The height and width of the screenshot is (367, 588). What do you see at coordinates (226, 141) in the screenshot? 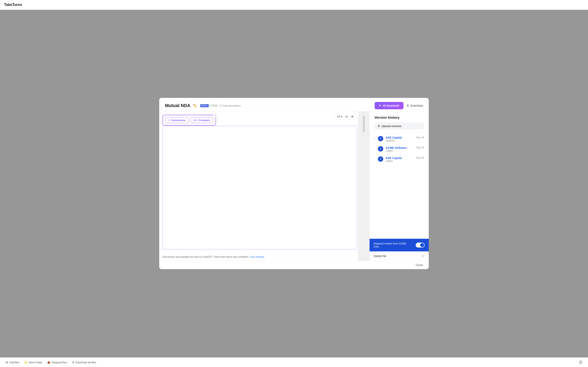
I see `document-modal: Mutual NDA ✏️ DOCX 233KB ⓘ Add descripti…` at bounding box center [226, 141].